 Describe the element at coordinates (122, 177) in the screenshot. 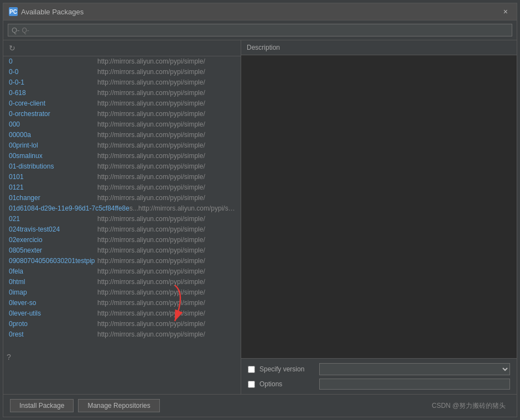

I see `package-row: 0101http://mirrors.aliyun.com/pypi/simpl…` at that location.